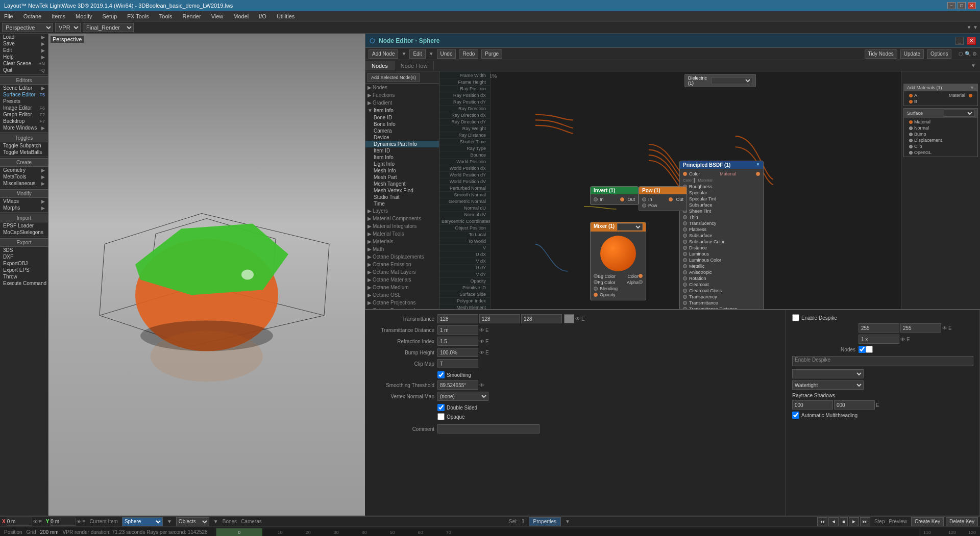 The height and width of the screenshot is (536, 980). I want to click on val255-eye-icon: 👁, so click(945, 328).